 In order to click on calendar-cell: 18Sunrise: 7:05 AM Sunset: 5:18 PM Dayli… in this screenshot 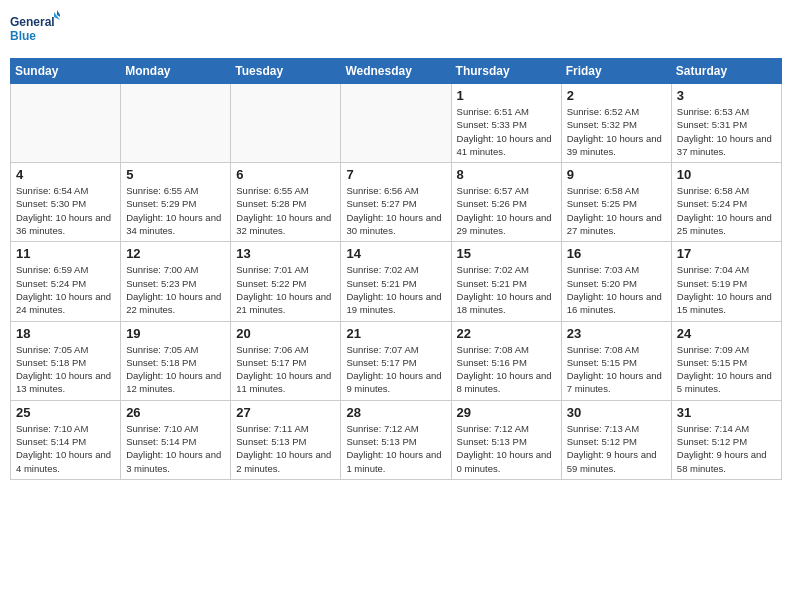, I will do `click(66, 360)`.